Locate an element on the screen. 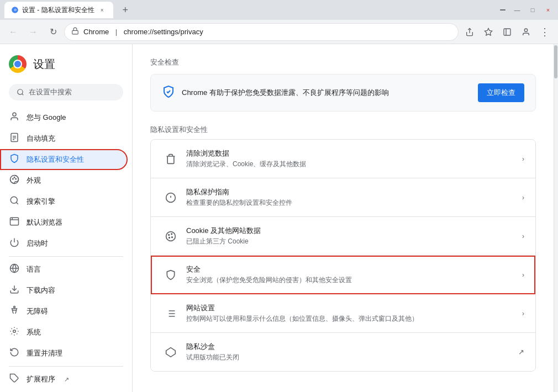 The image size is (558, 392). profile-btn is located at coordinates (526, 32).